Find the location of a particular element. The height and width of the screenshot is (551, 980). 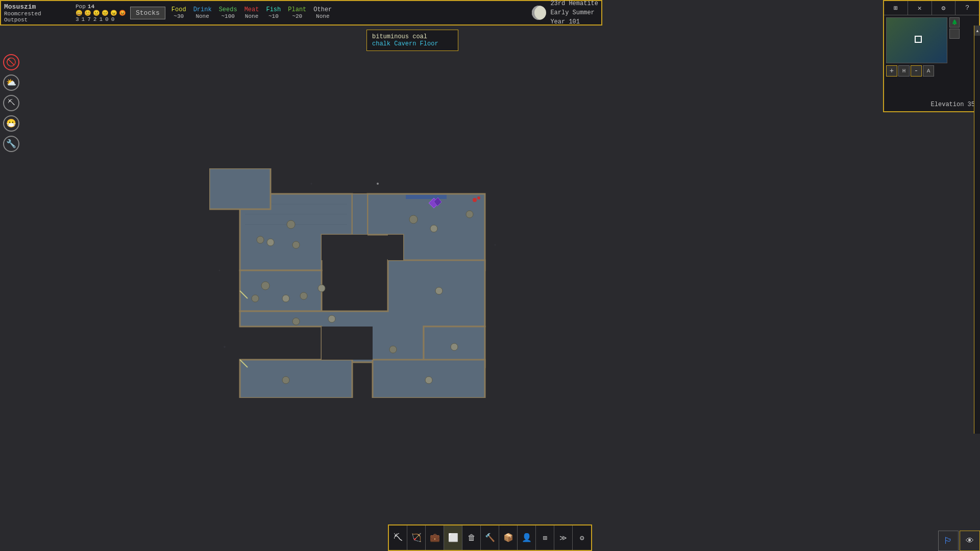

sidebar-icon-status: 😷 is located at coordinates (11, 123).